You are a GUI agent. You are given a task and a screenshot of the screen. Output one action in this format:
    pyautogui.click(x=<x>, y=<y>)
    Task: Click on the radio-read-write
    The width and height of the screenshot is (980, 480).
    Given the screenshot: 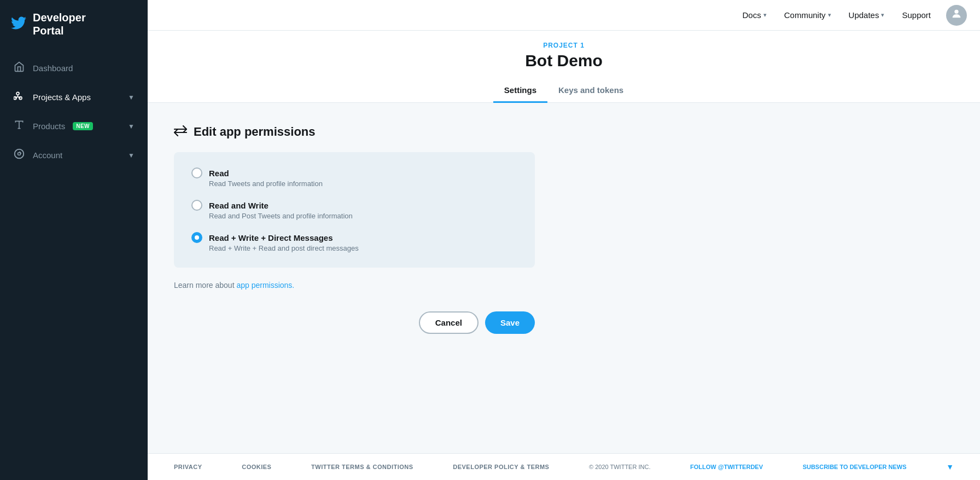 What is the action you would take?
    pyautogui.click(x=197, y=205)
    